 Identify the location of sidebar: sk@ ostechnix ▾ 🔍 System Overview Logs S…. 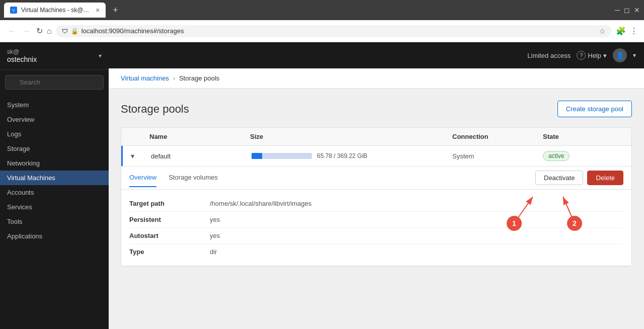
(54, 186).